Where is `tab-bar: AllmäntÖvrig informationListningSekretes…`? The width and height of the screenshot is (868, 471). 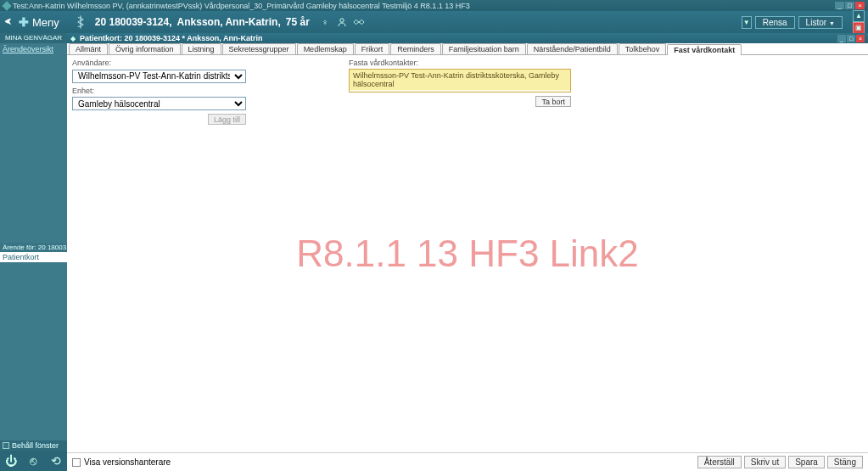 tab-bar: AllmäntÖvrig informationListningSekretes… is located at coordinates (468, 49).